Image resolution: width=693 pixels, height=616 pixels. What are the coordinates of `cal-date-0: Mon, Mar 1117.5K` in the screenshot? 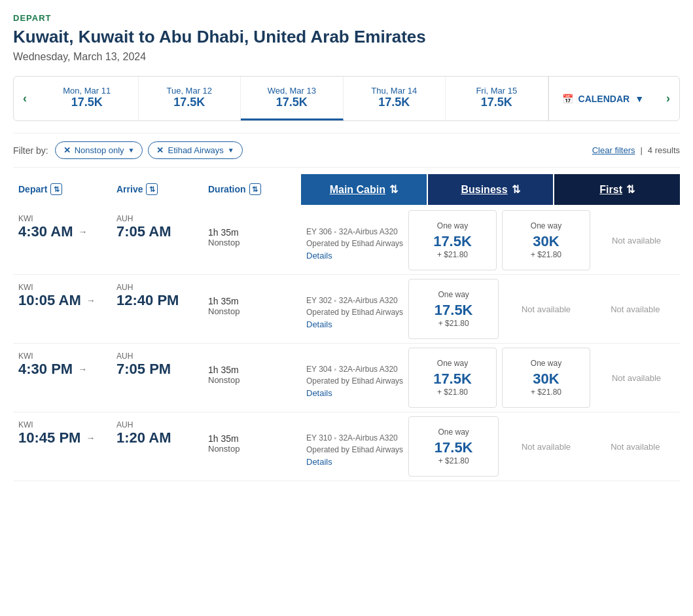 It's located at (88, 98).